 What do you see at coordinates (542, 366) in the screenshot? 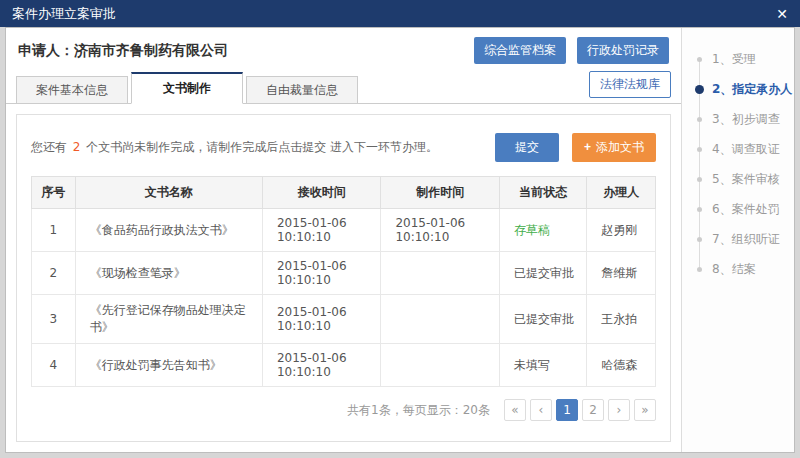
I see `cell-status: 未填写` at bounding box center [542, 366].